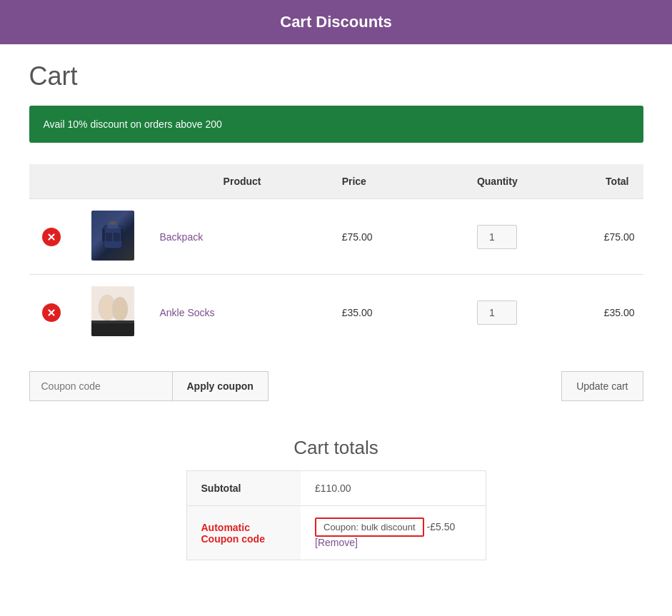 The width and height of the screenshot is (672, 616). What do you see at coordinates (336, 542) in the screenshot?
I see `remove-coupon-link: [Remove]` at bounding box center [336, 542].